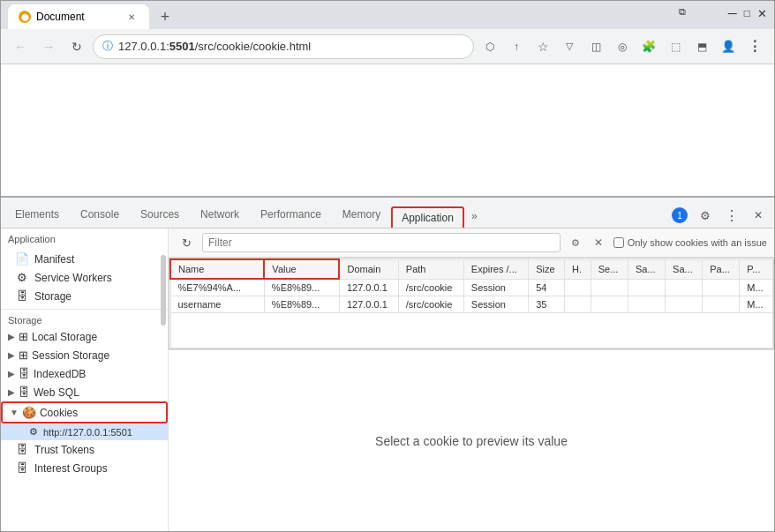  What do you see at coordinates (132, 17) in the screenshot?
I see `tab-close-button: ✕` at bounding box center [132, 17].